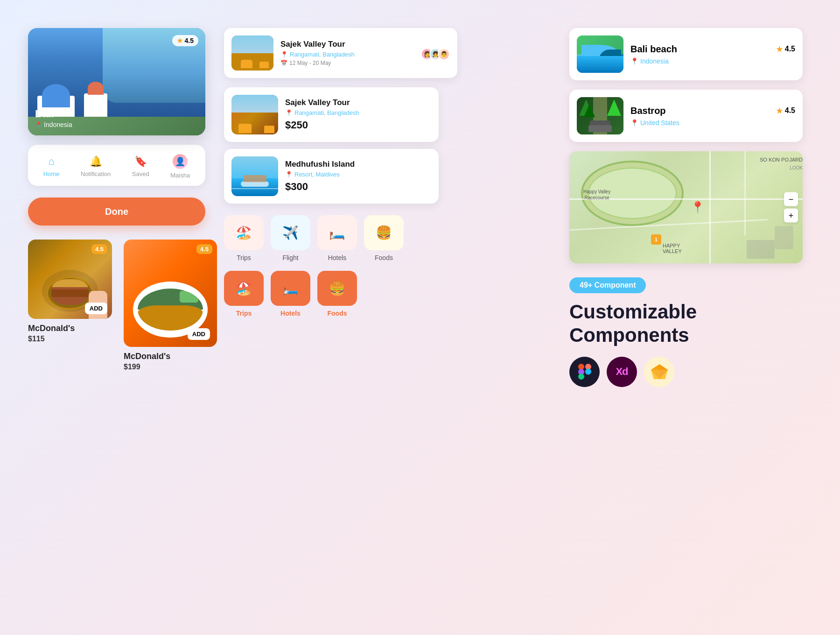  I want to click on location-icon: 📍, so click(284, 54).